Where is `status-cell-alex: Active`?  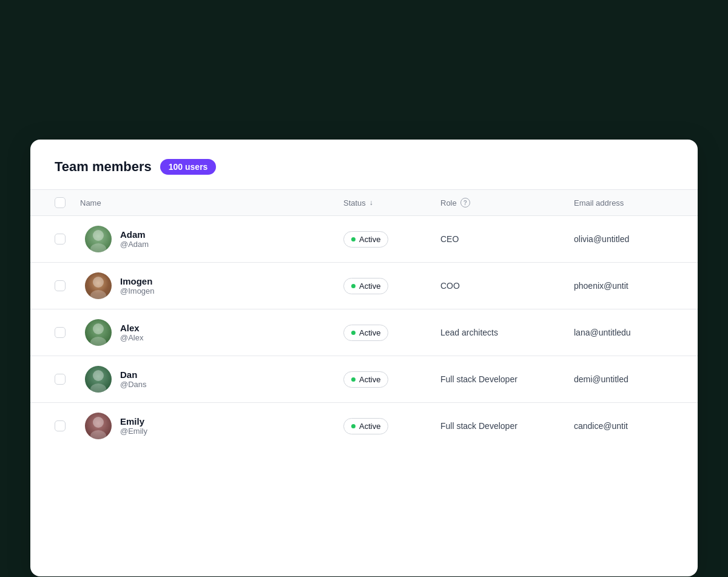
status-cell-alex: Active is located at coordinates (382, 332).